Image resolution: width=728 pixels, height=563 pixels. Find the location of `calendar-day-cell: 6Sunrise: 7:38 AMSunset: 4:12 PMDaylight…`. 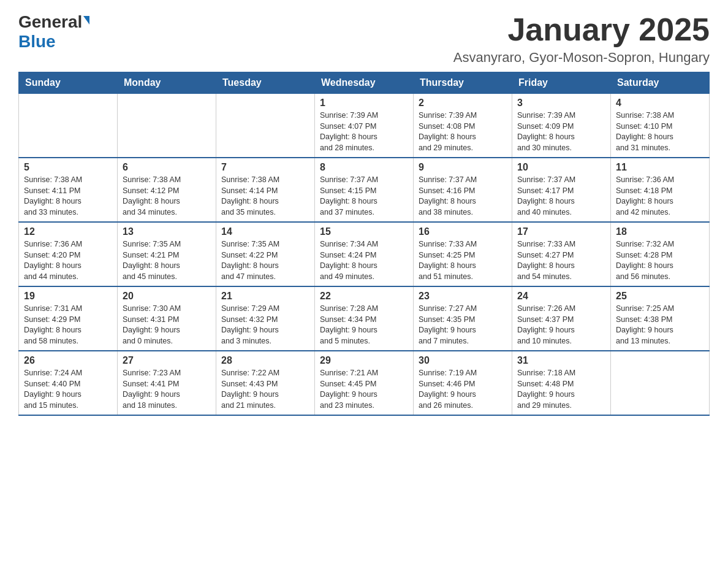

calendar-day-cell: 6Sunrise: 7:38 AMSunset: 4:12 PMDaylight… is located at coordinates (167, 190).